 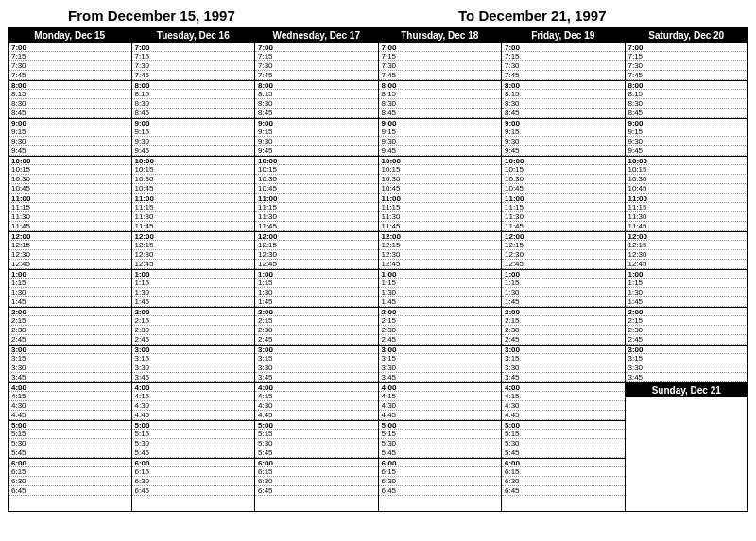 I want to click on time-slot: 10:30, so click(x=70, y=179).